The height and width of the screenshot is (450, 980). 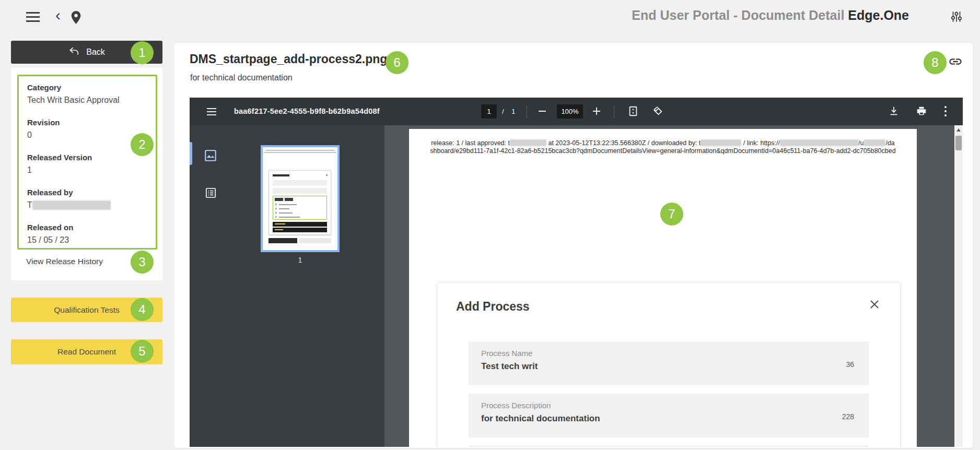 What do you see at coordinates (65, 262) in the screenshot?
I see `view-release-history-link: View Release History` at bounding box center [65, 262].